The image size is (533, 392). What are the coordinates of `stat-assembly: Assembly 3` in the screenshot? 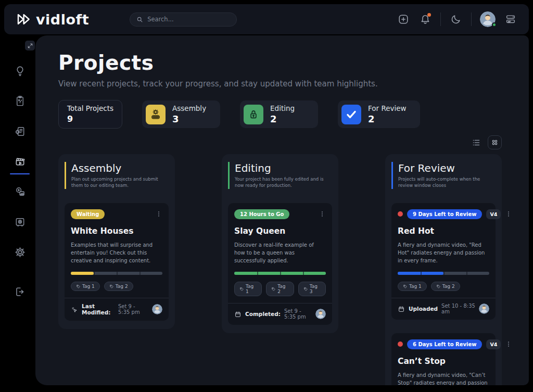 It's located at (181, 115).